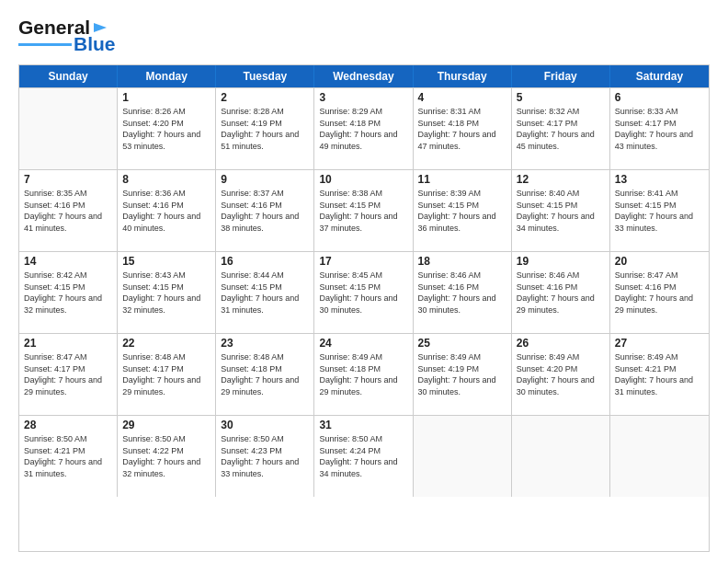 The height and width of the screenshot is (563, 728). Describe the element at coordinates (364, 373) in the screenshot. I see `calendar-row: 21Sunrise: 8:47 AMSunset: 4:17 PMDayligh…` at that location.